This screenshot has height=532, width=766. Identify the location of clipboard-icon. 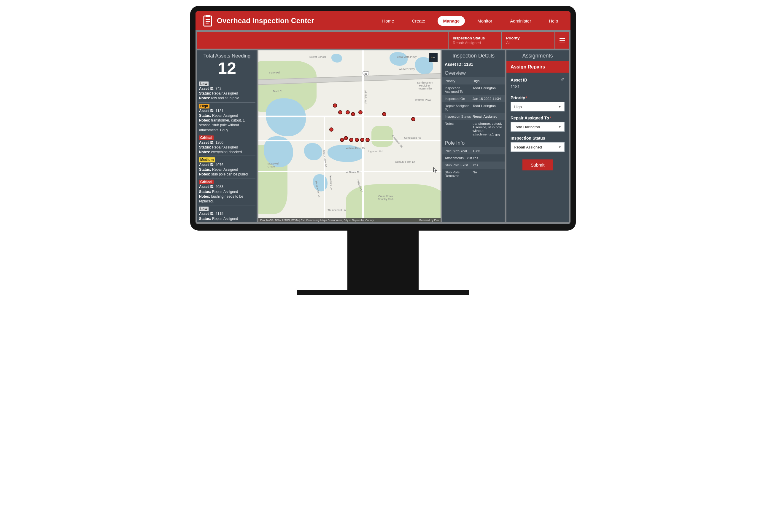
(208, 21).